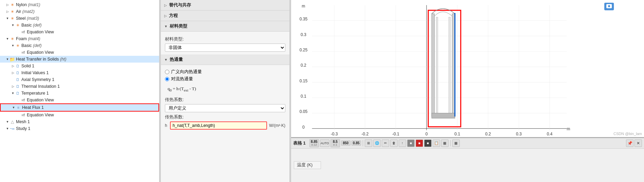 This screenshot has height=182, width=644. I want to click on radio-row-general: 广义向内热通量, so click(225, 72).